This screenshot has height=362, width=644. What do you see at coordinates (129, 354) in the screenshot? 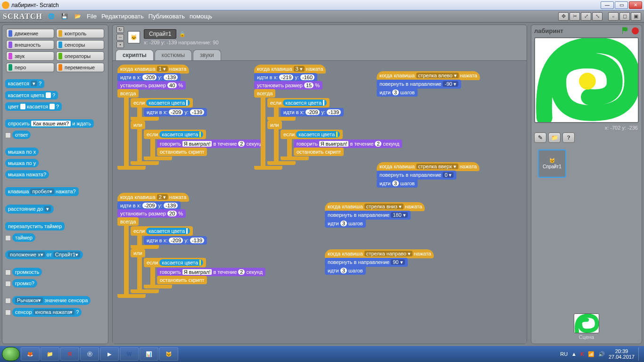
I see `taskbar-word-icon: W` at bounding box center [129, 354].